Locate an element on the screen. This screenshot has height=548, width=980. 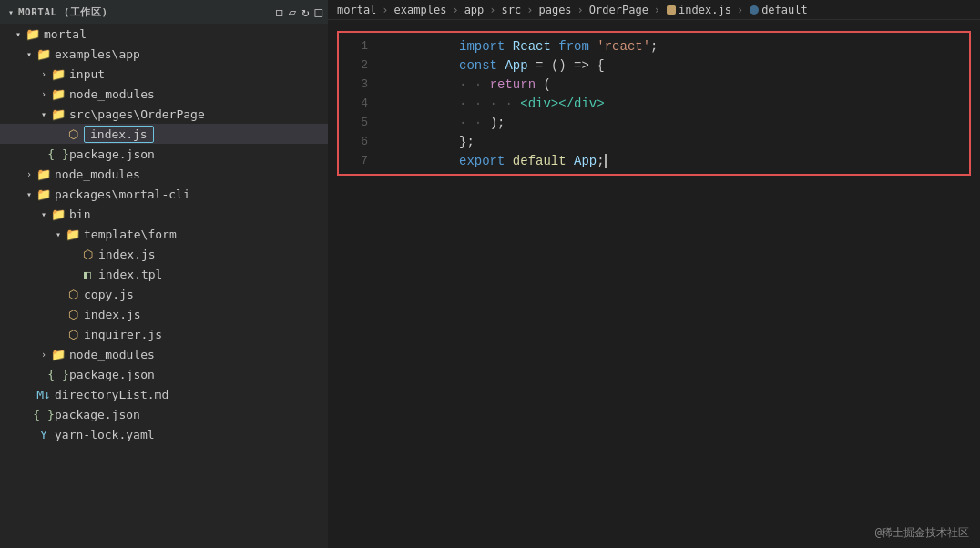
file-icon-pkg3: { } is located at coordinates (44, 415).